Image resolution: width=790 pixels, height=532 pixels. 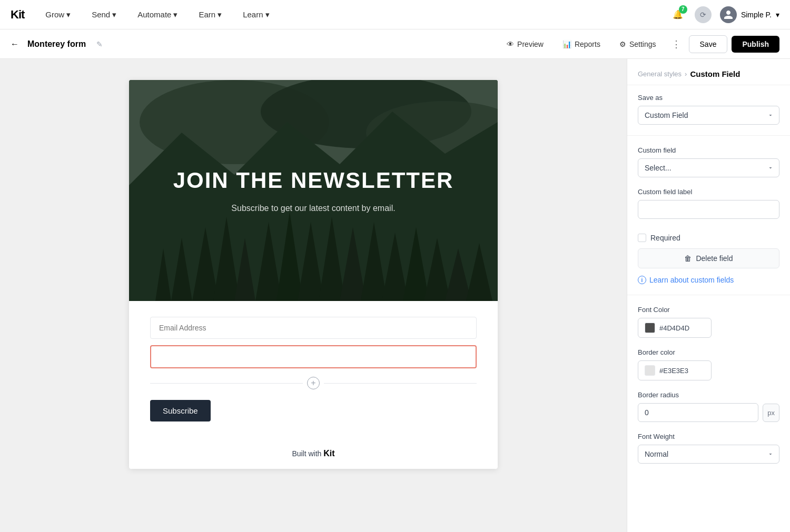 I want to click on border-color-swatch, so click(x=650, y=370).